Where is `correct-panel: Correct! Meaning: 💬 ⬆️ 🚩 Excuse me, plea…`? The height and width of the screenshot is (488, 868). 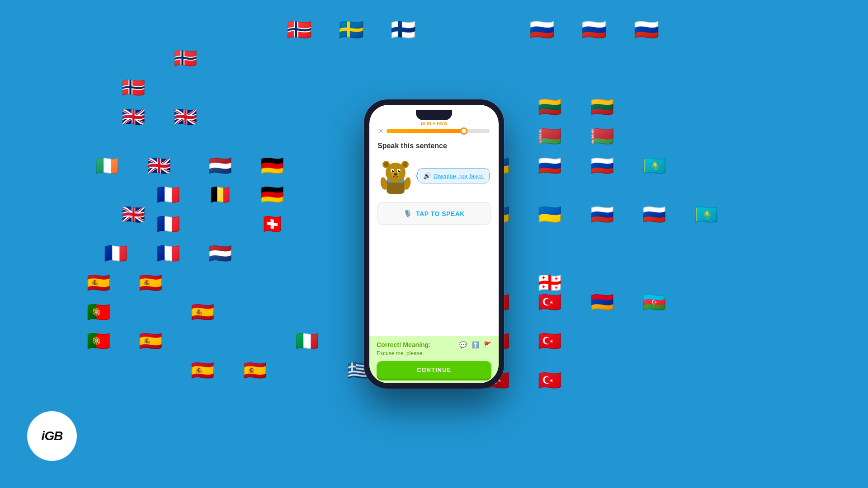 correct-panel: Correct! Meaning: 💬 ⬆️ 🚩 Excuse me, plea… is located at coordinates (434, 360).